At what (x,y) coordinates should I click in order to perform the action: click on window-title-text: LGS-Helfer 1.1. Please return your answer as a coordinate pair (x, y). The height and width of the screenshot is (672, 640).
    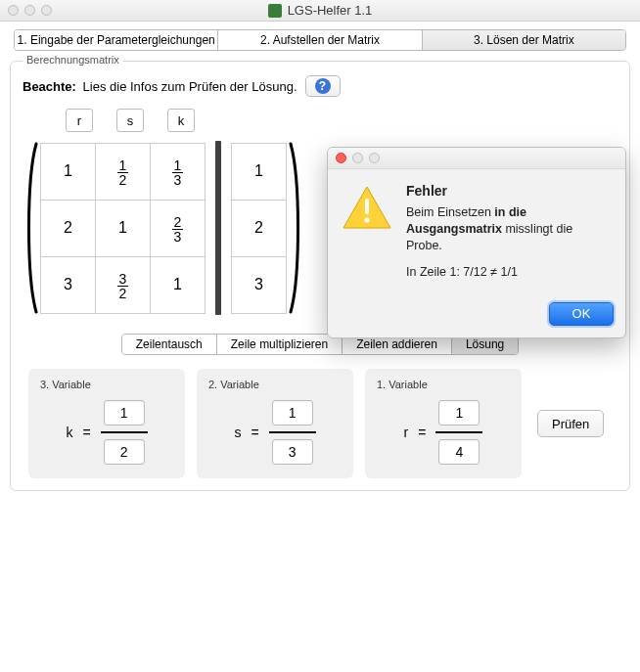
    Looking at the image, I should click on (331, 10).